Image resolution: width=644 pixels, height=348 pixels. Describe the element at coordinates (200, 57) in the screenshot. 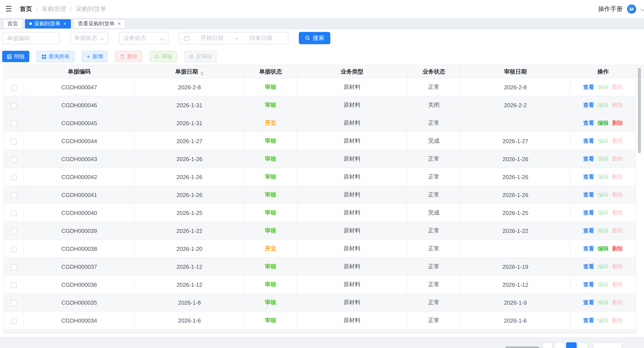

I see `unaudit-button: 反审核` at that location.